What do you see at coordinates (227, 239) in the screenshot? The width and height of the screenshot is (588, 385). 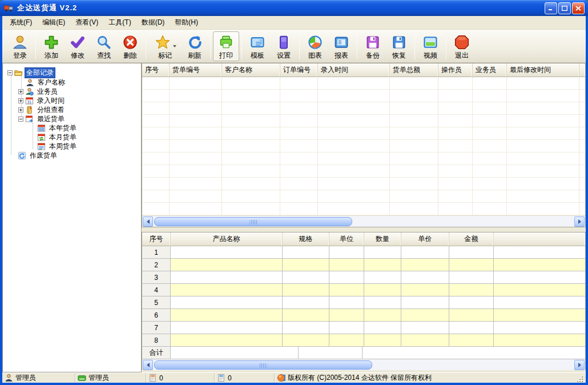 I see `items-col-product: 产品名称` at bounding box center [227, 239].